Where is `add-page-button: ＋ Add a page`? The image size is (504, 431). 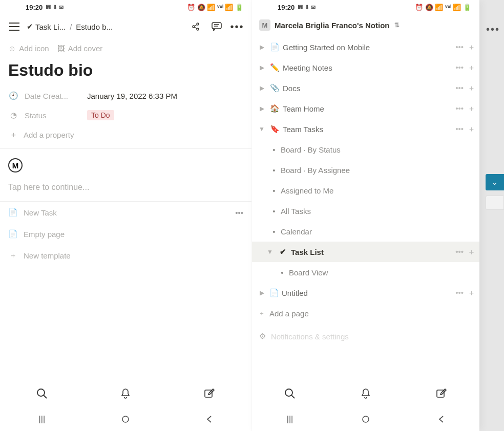
add-page-button: ＋ Add a page is located at coordinates (366, 313).